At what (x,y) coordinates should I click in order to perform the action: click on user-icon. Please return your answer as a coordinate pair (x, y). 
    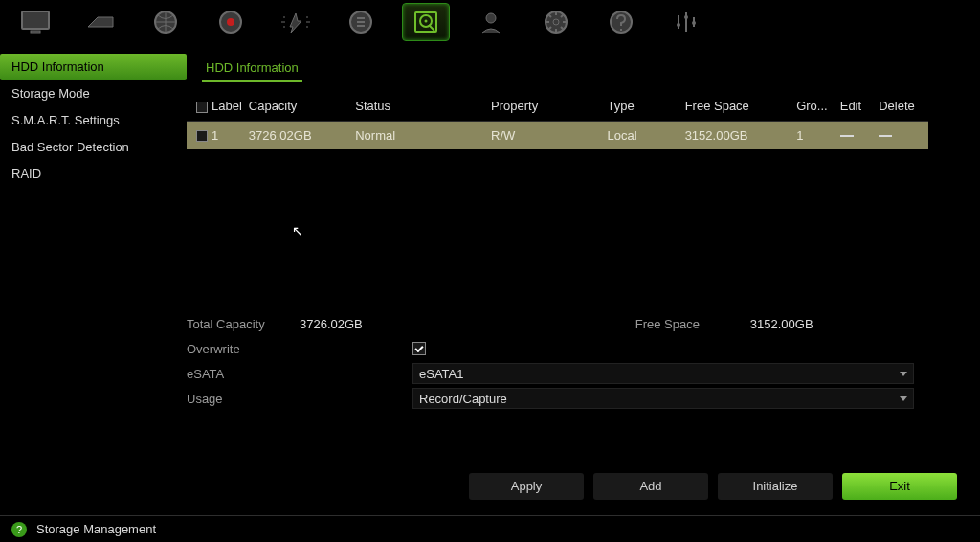
    Looking at the image, I should click on (491, 22).